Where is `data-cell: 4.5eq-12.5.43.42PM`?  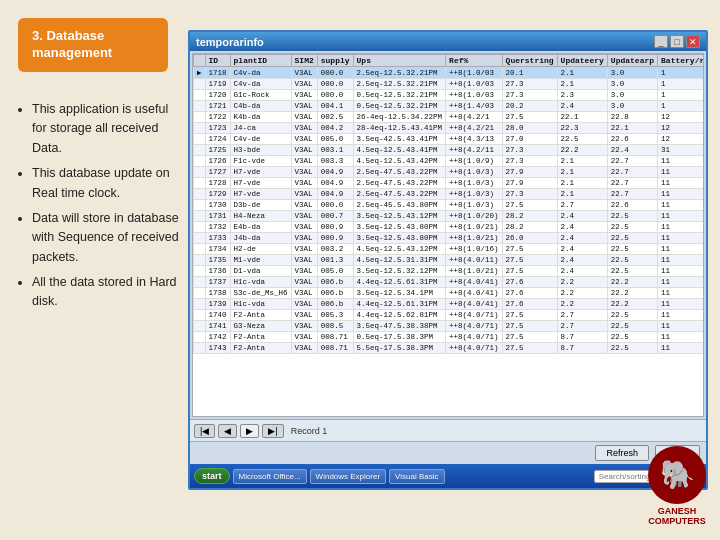 data-cell: 4.5eq-12.5.43.42PM is located at coordinates (400, 162).